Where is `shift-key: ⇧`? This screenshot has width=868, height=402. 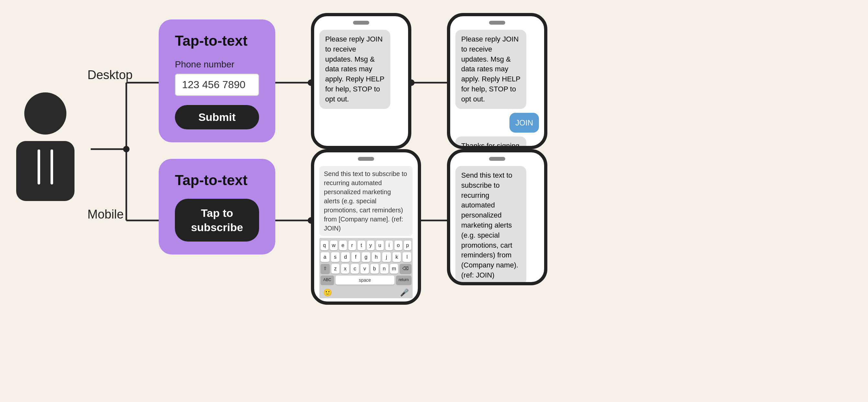 shift-key: ⇧ is located at coordinates (325, 268).